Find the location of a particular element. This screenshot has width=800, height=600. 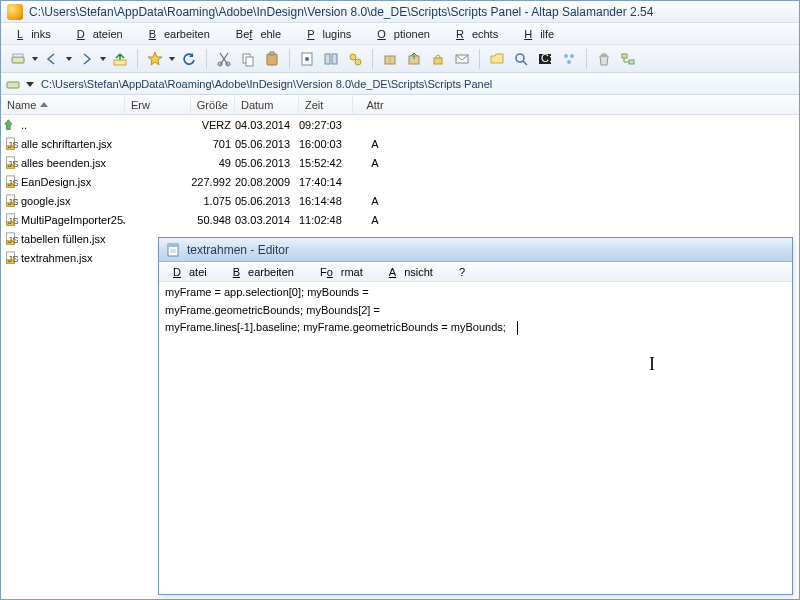

filter-button is located at coordinates (355, 59).